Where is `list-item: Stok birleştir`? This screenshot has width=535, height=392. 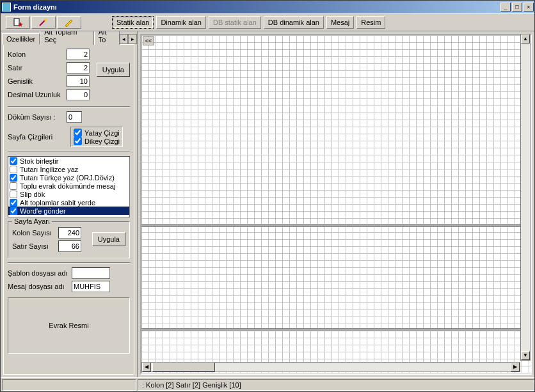 list-item: Stok birleştir is located at coordinates (69, 161).